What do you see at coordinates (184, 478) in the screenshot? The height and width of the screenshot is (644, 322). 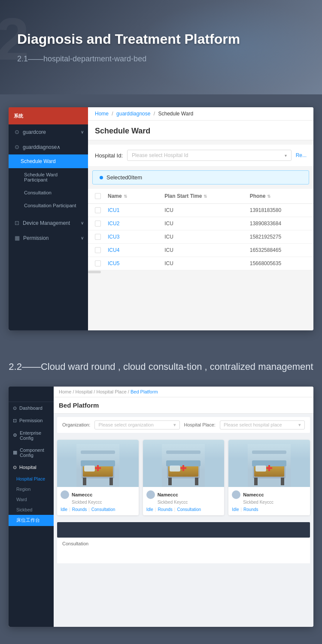 I see `bed-grid: Nameccc Sickbed Keyccc Idle | Rounds | C…` at bounding box center [184, 478].